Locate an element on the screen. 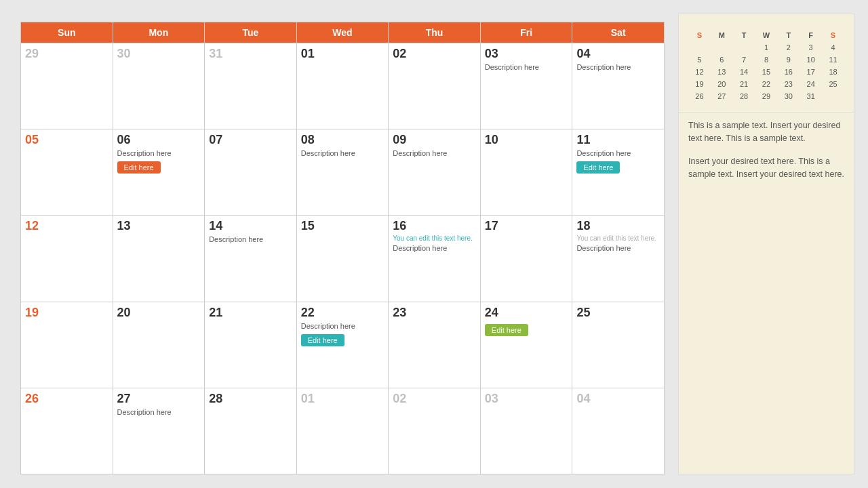  weekday-header: Wed is located at coordinates (342, 33).